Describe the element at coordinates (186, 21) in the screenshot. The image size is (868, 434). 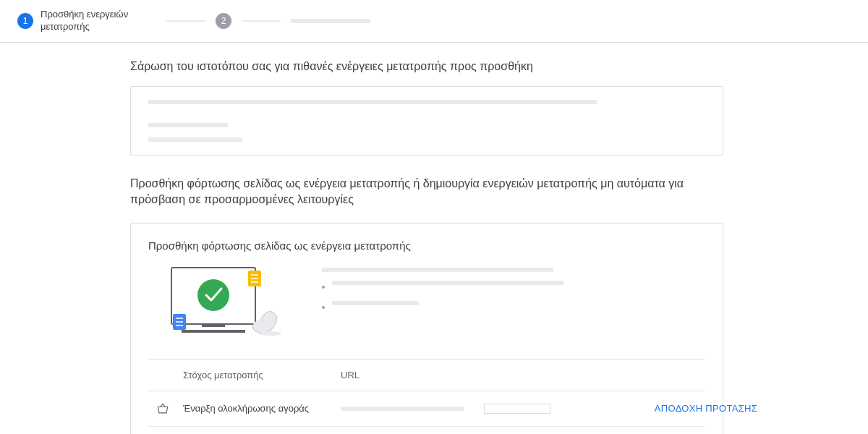
I see `step-connector` at that location.